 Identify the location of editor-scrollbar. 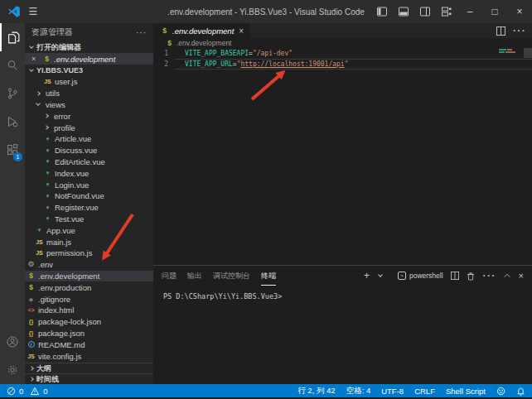
(528, 53).